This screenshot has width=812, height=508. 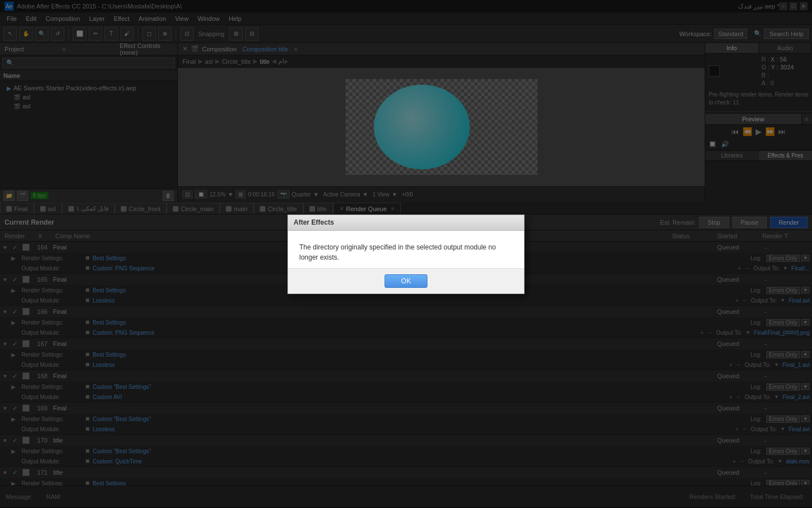 I want to click on dialog-body: The directory originally specified in th…, so click(x=406, y=249).